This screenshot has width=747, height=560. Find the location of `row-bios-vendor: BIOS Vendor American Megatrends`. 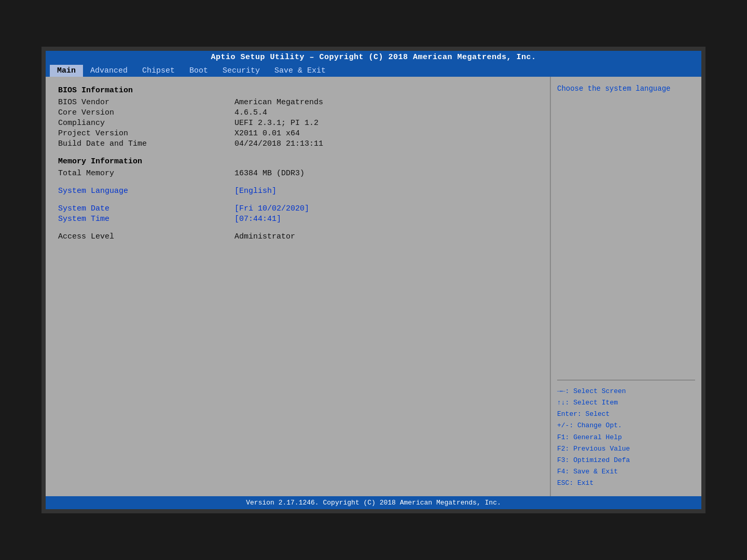

row-bios-vendor: BIOS Vendor American Megatrends is located at coordinates (298, 103).